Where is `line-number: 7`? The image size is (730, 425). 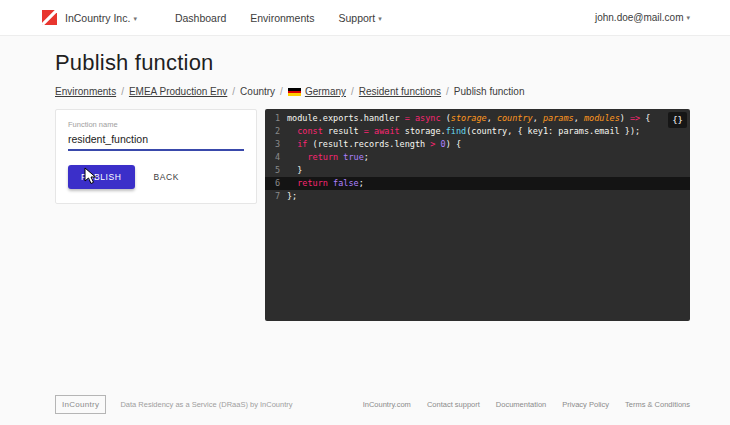 line-number: 7 is located at coordinates (276, 196).